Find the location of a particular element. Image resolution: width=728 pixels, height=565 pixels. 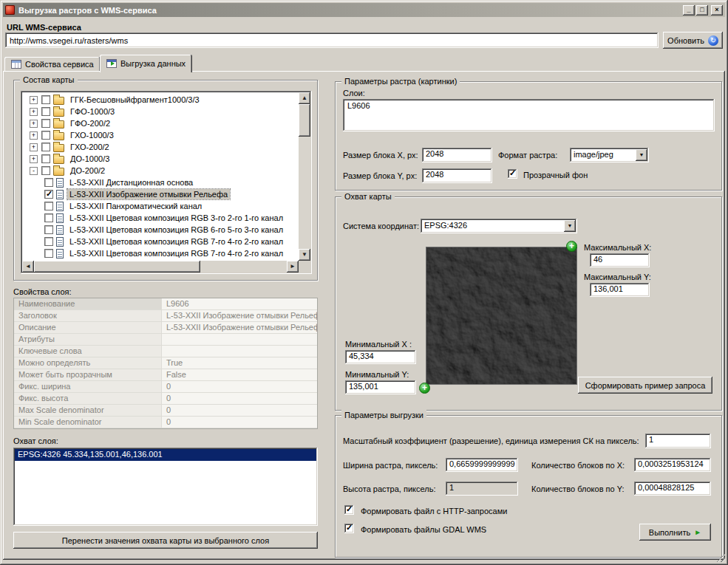

property-row: Фикс. высота0 is located at coordinates (166, 399).